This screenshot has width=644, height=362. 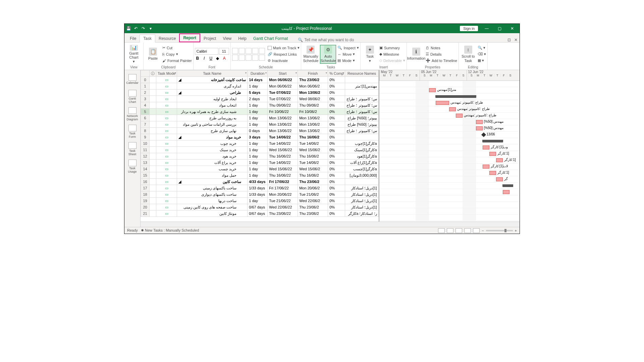 What do you see at coordinates (433, 67) in the screenshot?
I see `group-properties-label: Properties` at bounding box center [433, 67].